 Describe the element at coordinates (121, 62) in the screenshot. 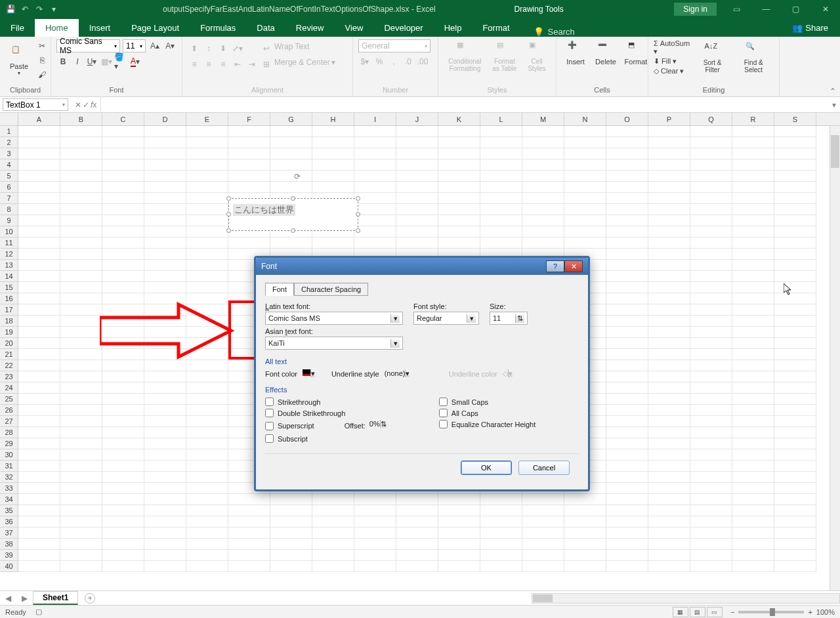

I see `fill-color-icon: 🪣▾` at that location.